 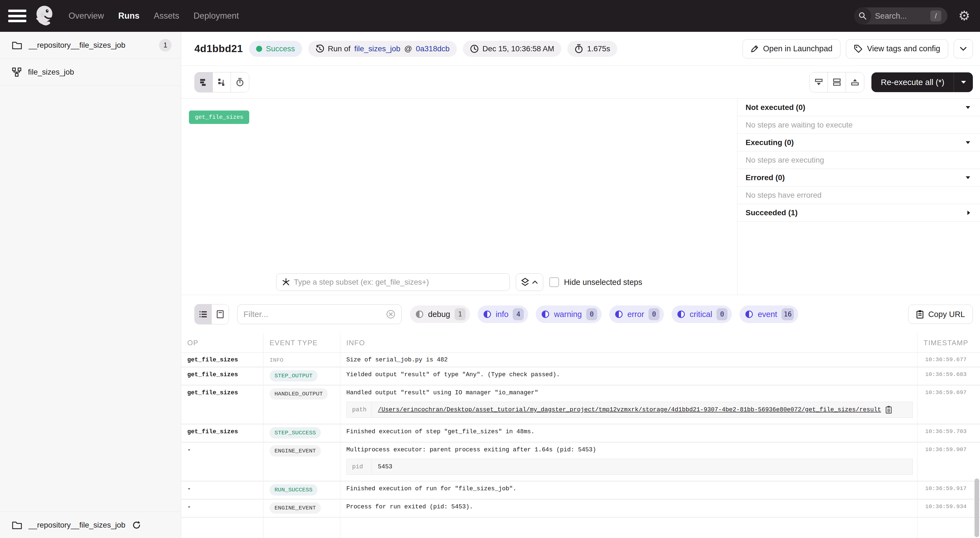 What do you see at coordinates (581, 360) in the screenshot?
I see `log-row: get_file_sizes INFO Size of serial_job.p…` at bounding box center [581, 360].